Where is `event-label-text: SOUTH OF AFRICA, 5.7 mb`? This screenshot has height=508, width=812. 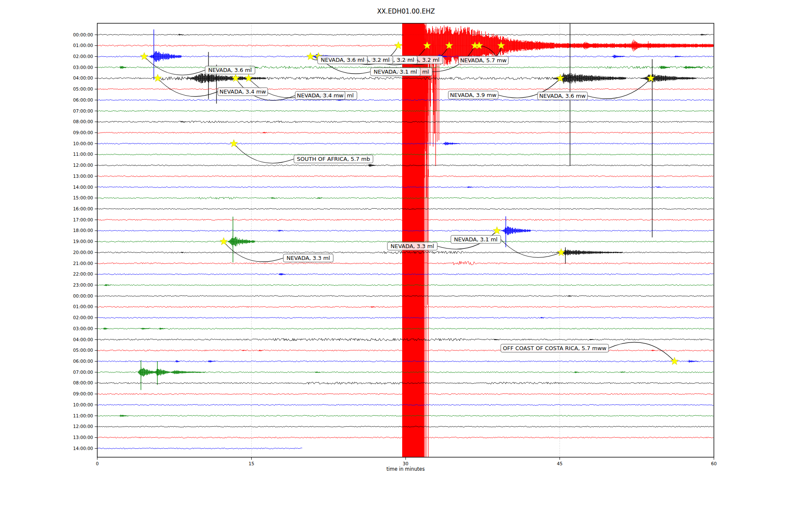 event-label-text: SOUTH OF AFRICA, 5.7 mb is located at coordinates (333, 159).